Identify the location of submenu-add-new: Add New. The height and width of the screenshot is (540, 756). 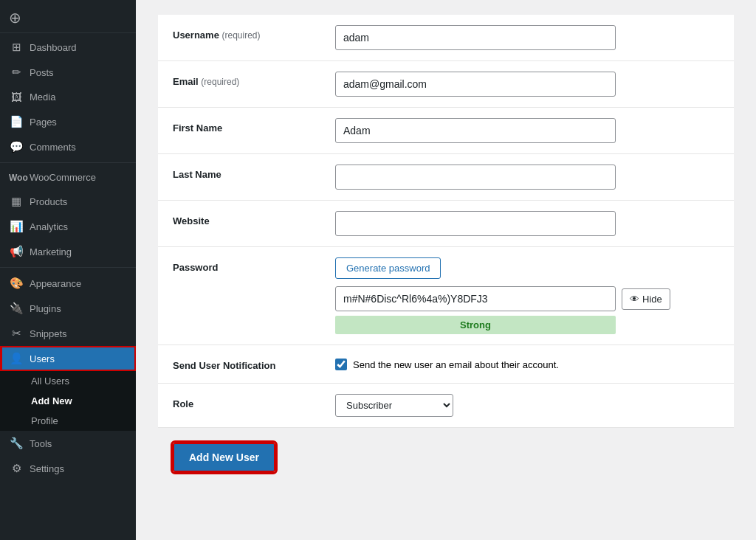
(68, 401).